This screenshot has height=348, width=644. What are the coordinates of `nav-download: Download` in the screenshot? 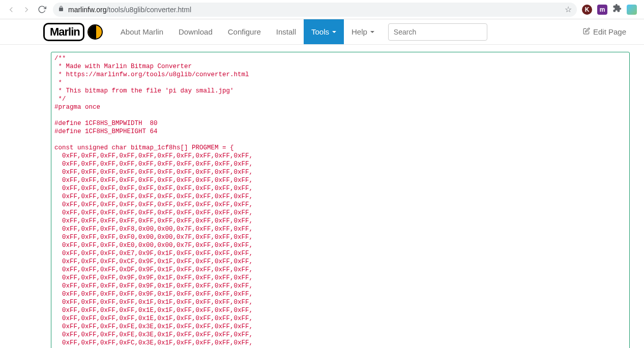 It's located at (195, 31).